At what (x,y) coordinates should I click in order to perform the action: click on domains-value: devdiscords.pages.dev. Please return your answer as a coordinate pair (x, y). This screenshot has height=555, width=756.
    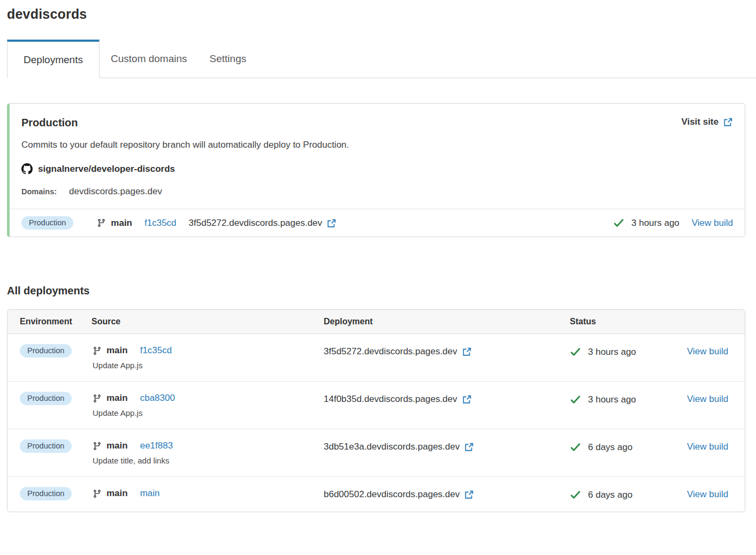
    Looking at the image, I should click on (116, 192).